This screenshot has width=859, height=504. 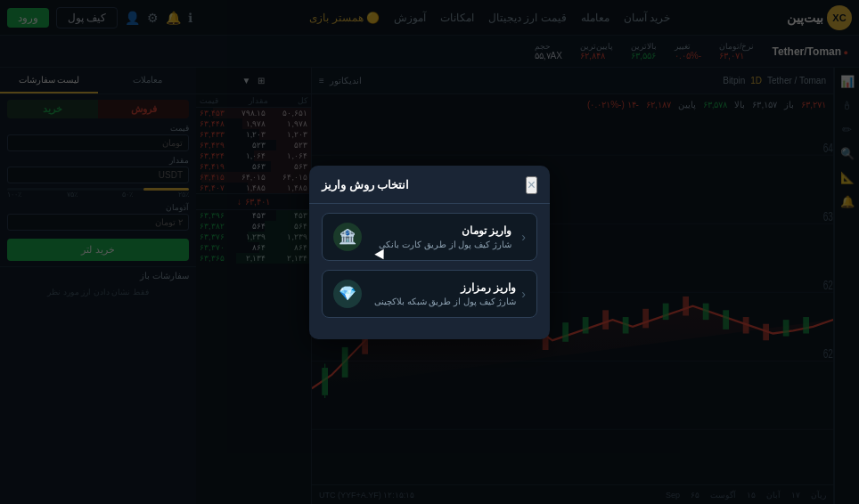 I want to click on toman-option-title: واریز تومان, so click(x=446, y=231).